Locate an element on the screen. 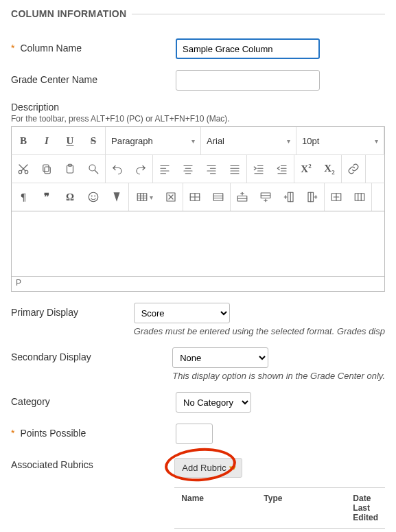  superscript-button: X2 is located at coordinates (306, 169).